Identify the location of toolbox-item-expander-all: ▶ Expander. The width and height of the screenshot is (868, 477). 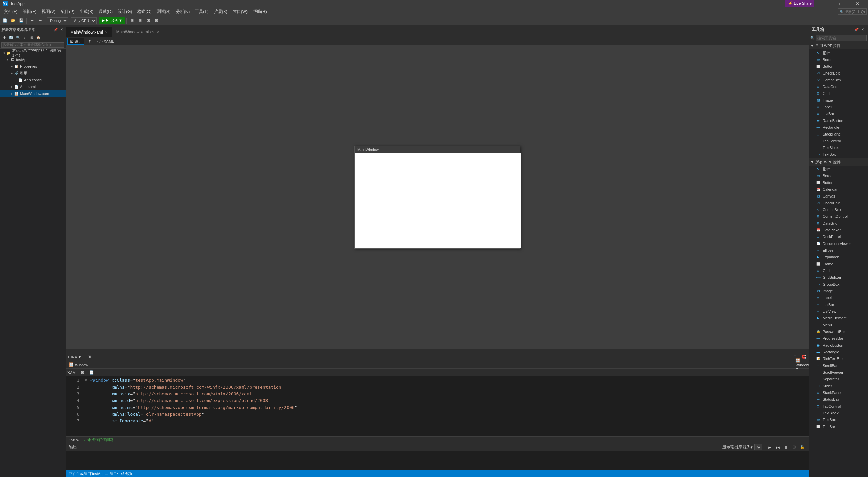
(839, 257).